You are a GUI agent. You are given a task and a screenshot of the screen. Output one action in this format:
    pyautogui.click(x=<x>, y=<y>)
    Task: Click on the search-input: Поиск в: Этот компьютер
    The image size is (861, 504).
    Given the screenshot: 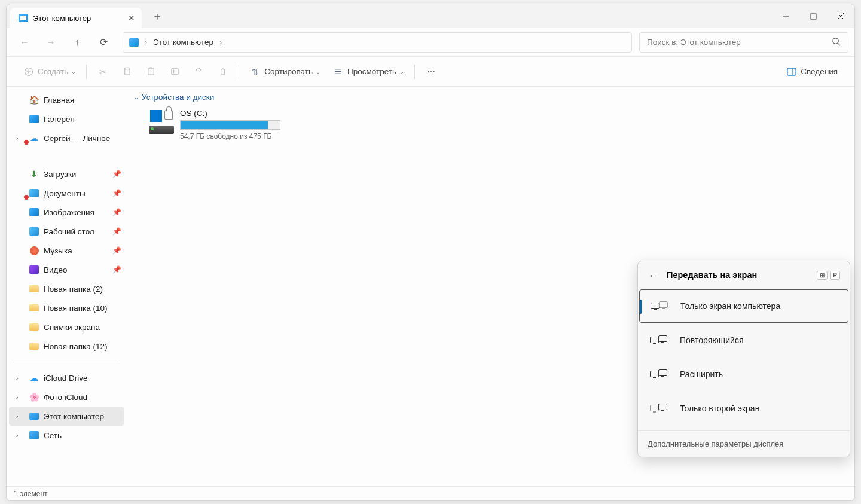 What is the action you would take?
    pyautogui.click(x=744, y=42)
    